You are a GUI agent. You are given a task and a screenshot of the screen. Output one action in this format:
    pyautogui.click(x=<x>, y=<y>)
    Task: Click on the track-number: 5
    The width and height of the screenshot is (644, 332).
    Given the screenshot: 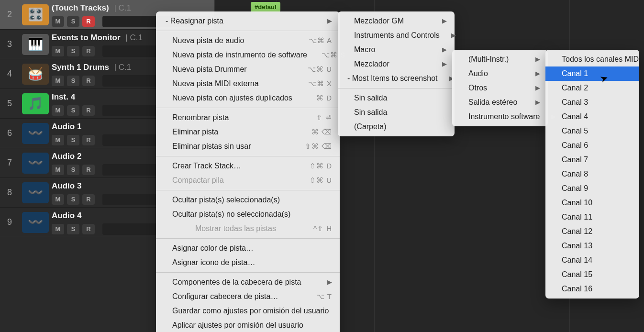 What is the action you would take?
    pyautogui.click(x=10, y=103)
    